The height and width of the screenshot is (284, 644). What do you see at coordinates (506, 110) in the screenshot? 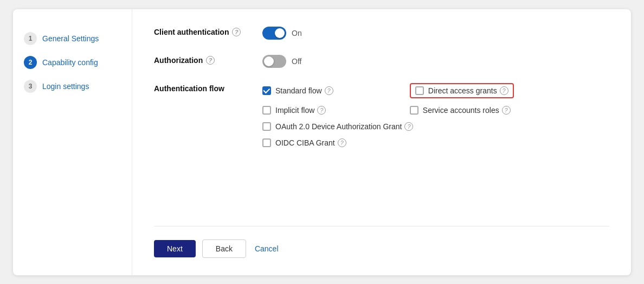
I see `service-accounts-help-icon: ?` at bounding box center [506, 110].